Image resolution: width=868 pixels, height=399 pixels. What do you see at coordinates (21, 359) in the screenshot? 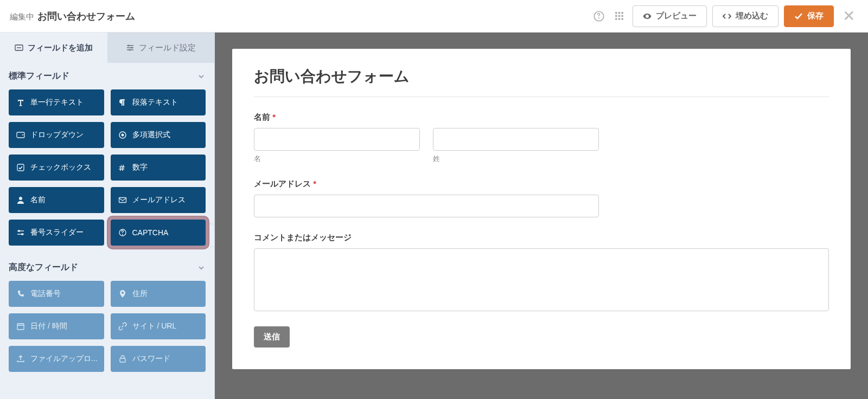
I see `upload-icon` at bounding box center [21, 359].